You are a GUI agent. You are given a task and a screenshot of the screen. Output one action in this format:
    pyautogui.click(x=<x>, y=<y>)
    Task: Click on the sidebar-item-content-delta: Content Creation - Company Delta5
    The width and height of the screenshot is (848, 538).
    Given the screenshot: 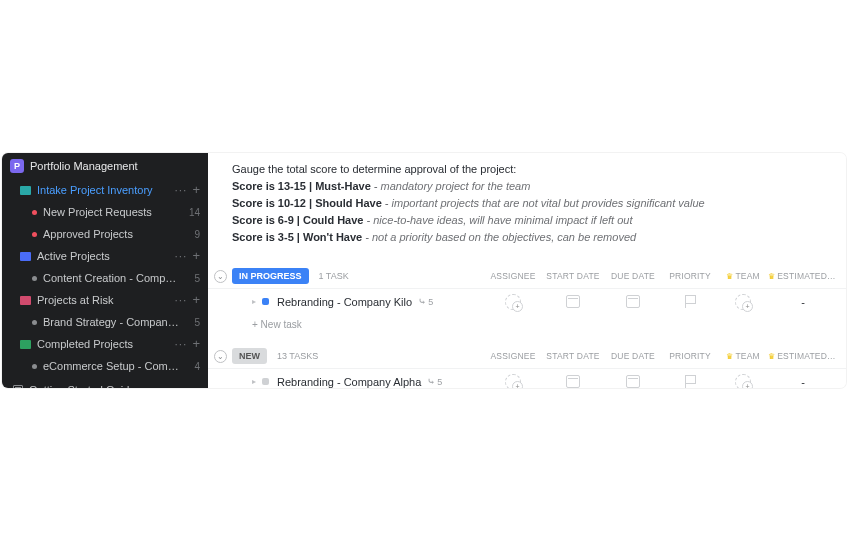 What is the action you would take?
    pyautogui.click(x=105, y=278)
    